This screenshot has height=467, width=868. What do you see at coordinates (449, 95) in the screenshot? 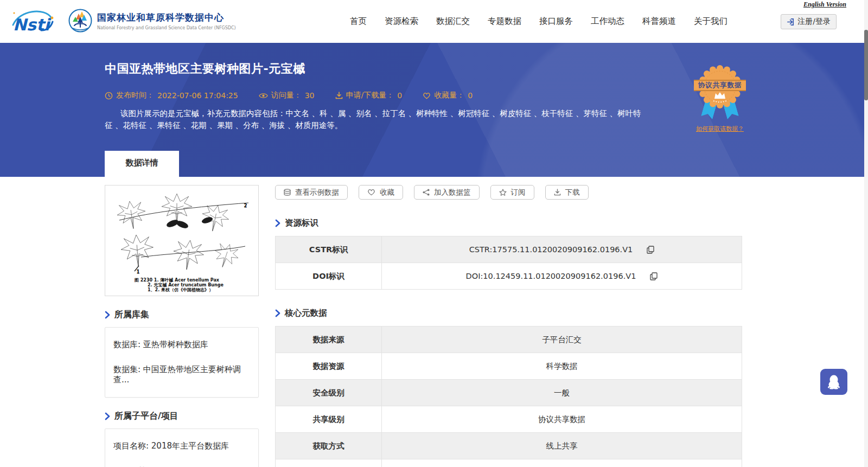
I see `favorites-label: 收藏量：` at bounding box center [449, 95].